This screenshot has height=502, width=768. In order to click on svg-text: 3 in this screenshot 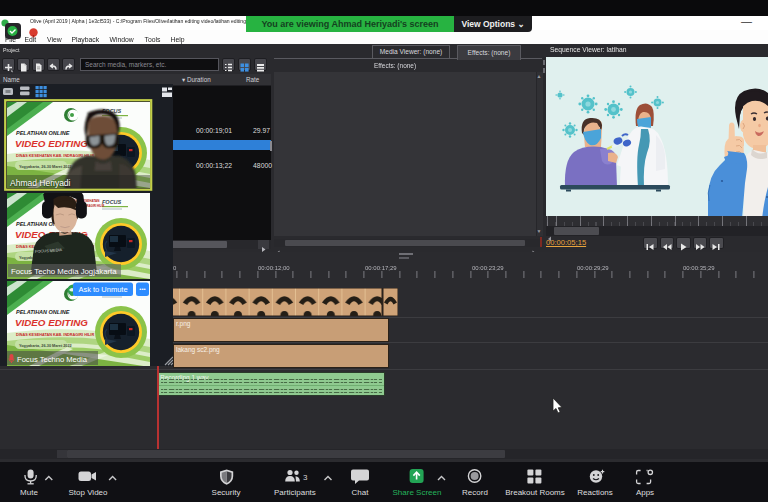, I will do `click(306, 478)`.